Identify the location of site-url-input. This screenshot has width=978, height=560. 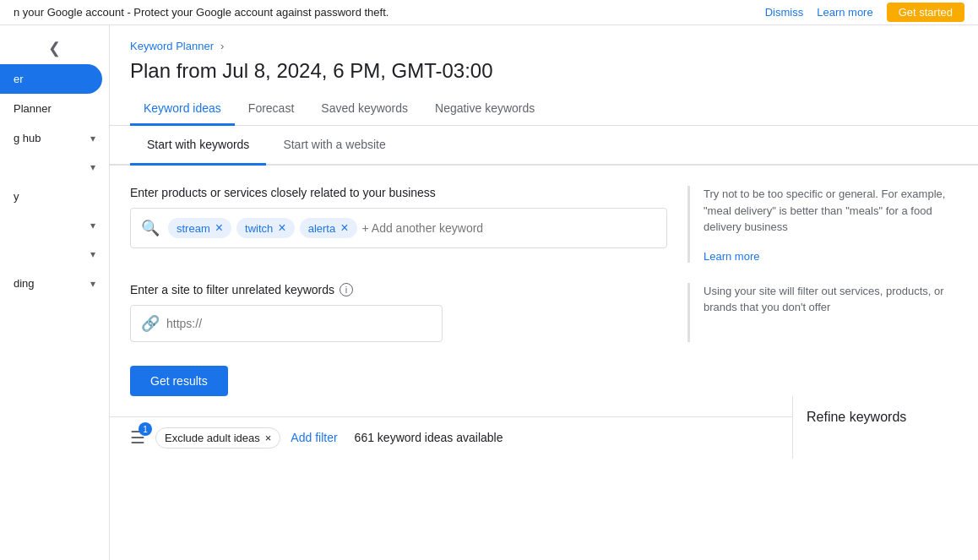
(299, 323).